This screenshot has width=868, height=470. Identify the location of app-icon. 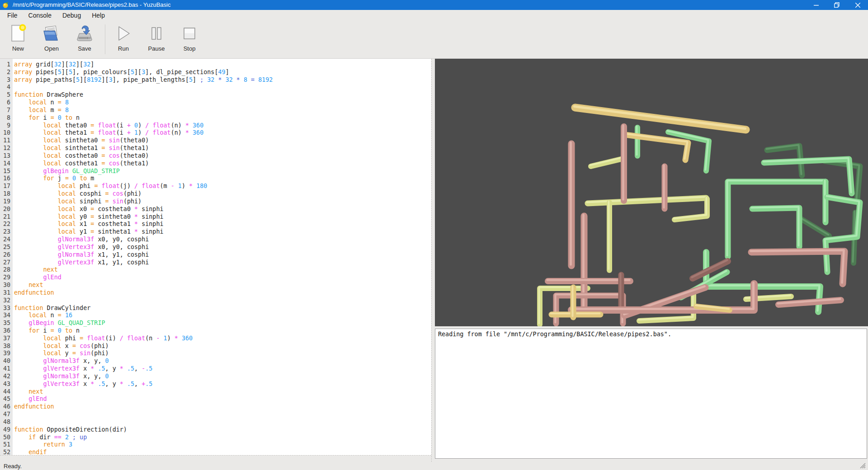
(6, 5).